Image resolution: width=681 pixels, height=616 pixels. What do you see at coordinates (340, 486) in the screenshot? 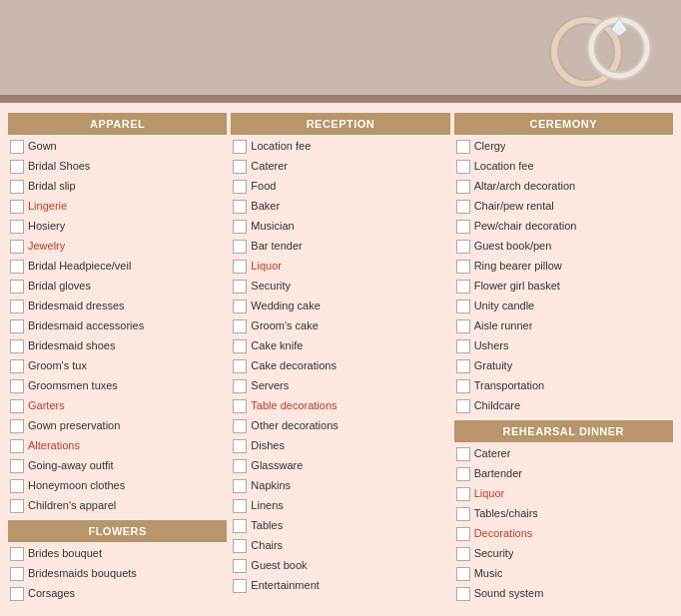
I see `list-item: Napkins` at bounding box center [340, 486].